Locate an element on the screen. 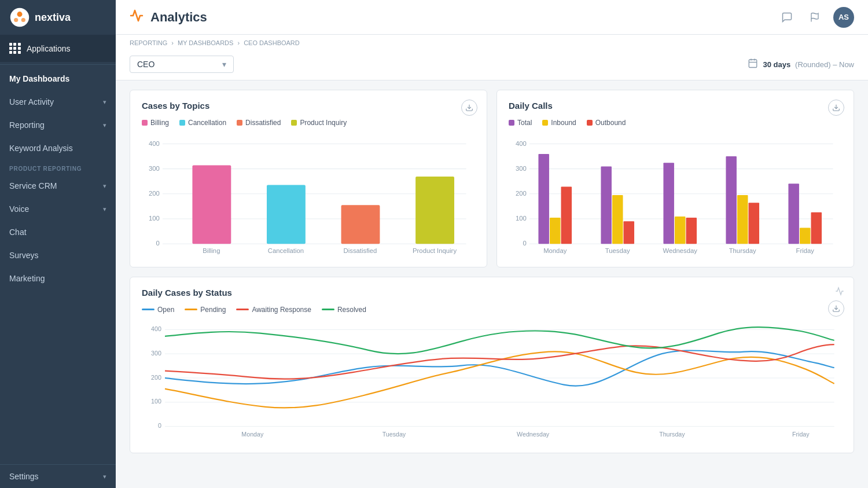 Image resolution: width=868 pixels, height=488 pixels. legend-label-outbound: Outbound is located at coordinates (611, 123).